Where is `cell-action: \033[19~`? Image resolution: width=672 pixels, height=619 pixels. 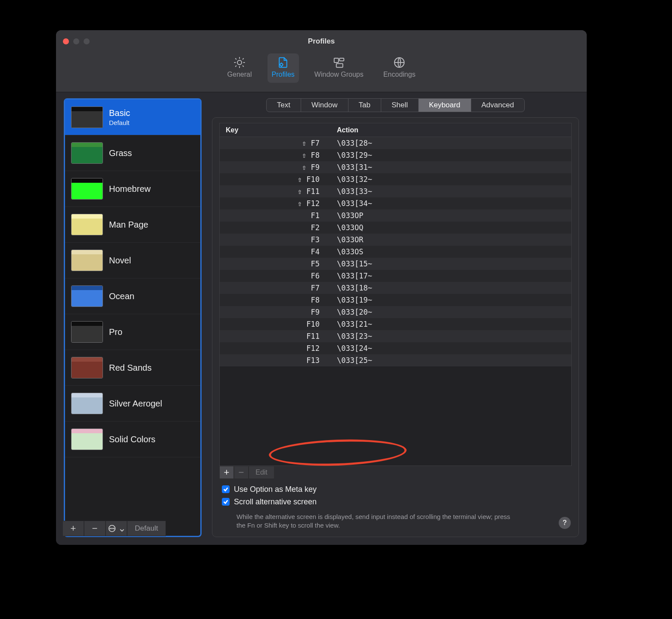
cell-action: \033[19~ is located at coordinates (449, 300).